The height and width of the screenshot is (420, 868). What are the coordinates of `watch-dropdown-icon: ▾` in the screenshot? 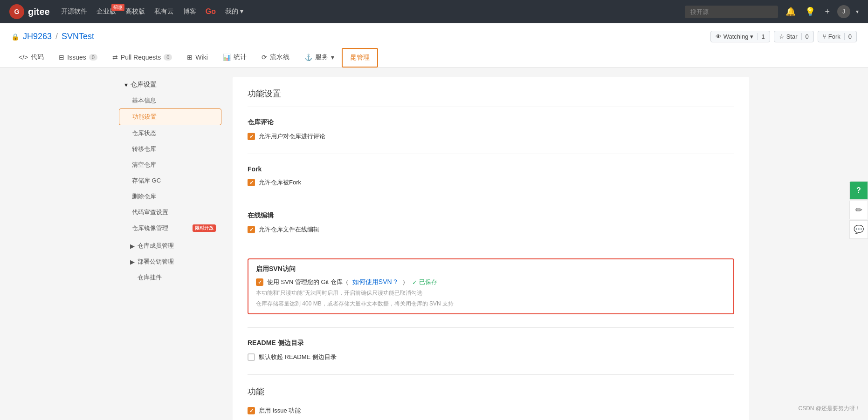 It's located at (751, 36).